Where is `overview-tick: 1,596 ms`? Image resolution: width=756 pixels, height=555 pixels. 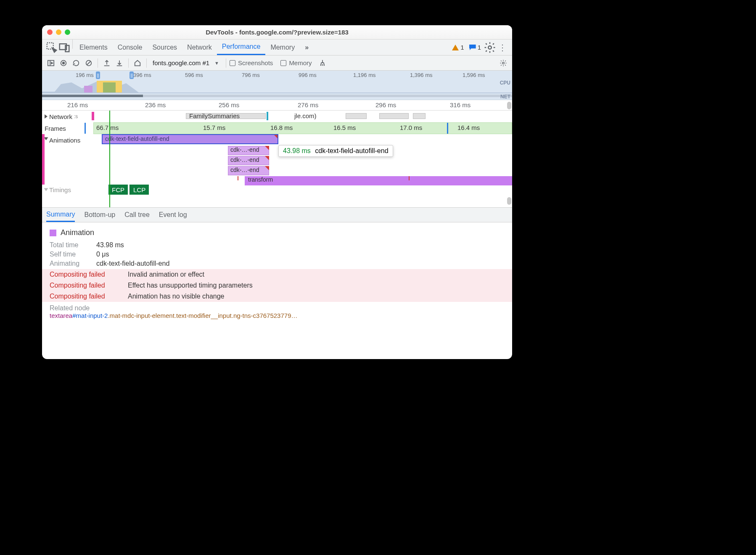
overview-tick: 1,596 ms is located at coordinates (473, 75).